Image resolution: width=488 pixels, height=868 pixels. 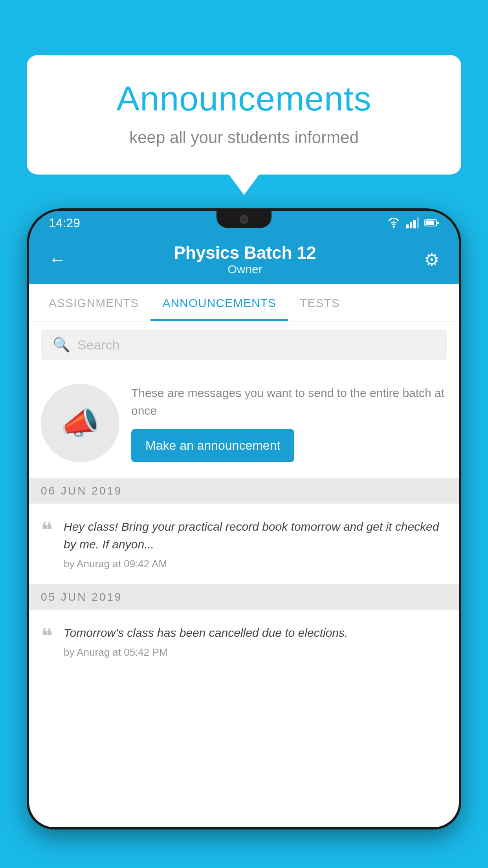 What do you see at coordinates (244, 219) in the screenshot?
I see `camera` at bounding box center [244, 219].